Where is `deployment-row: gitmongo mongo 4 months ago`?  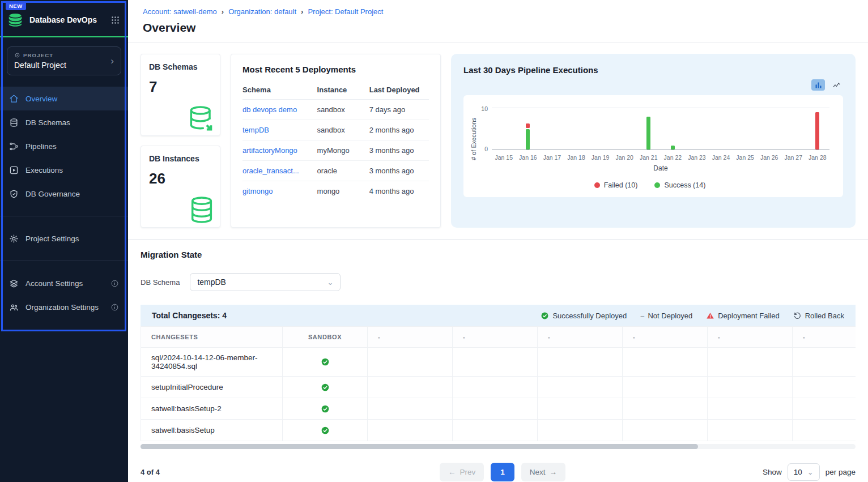 deployment-row: gitmongo mongo 4 months ago is located at coordinates (335, 191).